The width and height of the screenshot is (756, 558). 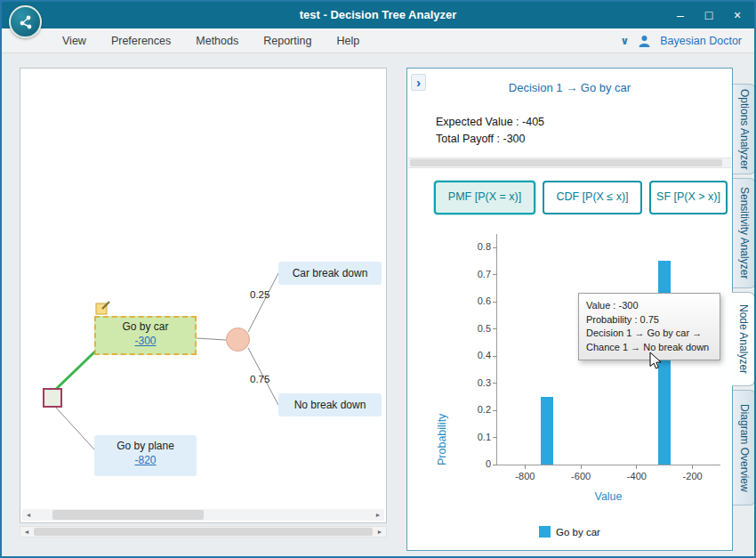 I want to click on menu-methods: Methods, so click(x=217, y=41).